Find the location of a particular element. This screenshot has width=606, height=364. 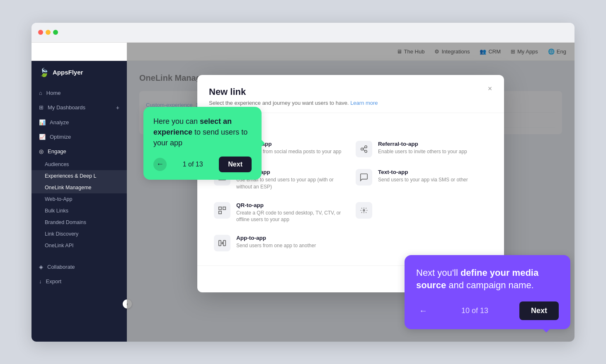

experience-referral-to-app: Referral-to-app Enable users to invite o… is located at coordinates (422, 149).